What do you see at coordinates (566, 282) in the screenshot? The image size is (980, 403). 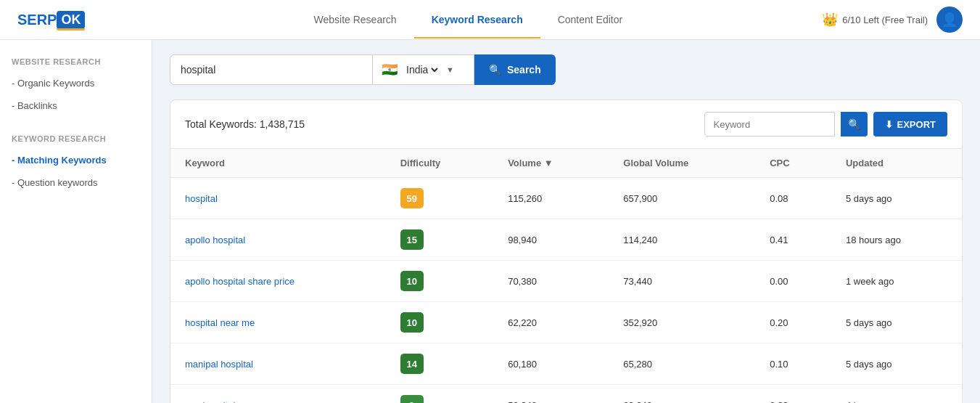 I see `table-row: apollo hospital share price 10 70,380 73…` at bounding box center [566, 282].